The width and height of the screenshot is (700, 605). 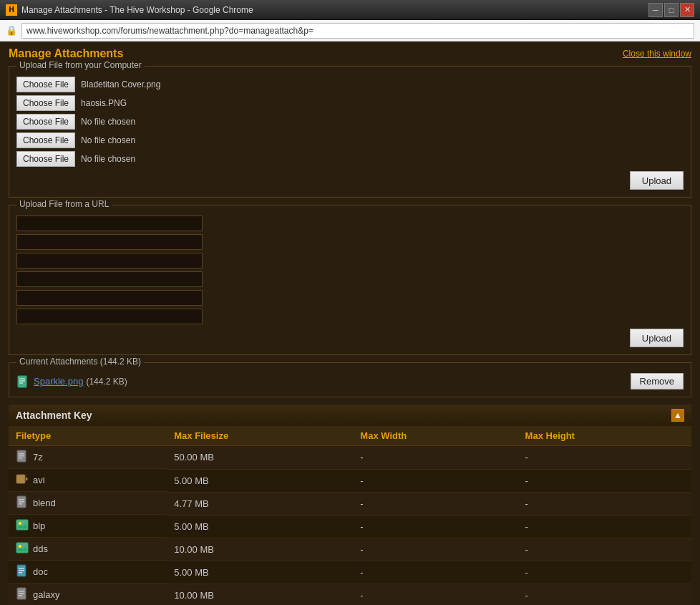 I want to click on table-row: galaxy10.00 MB--, so click(x=350, y=594).